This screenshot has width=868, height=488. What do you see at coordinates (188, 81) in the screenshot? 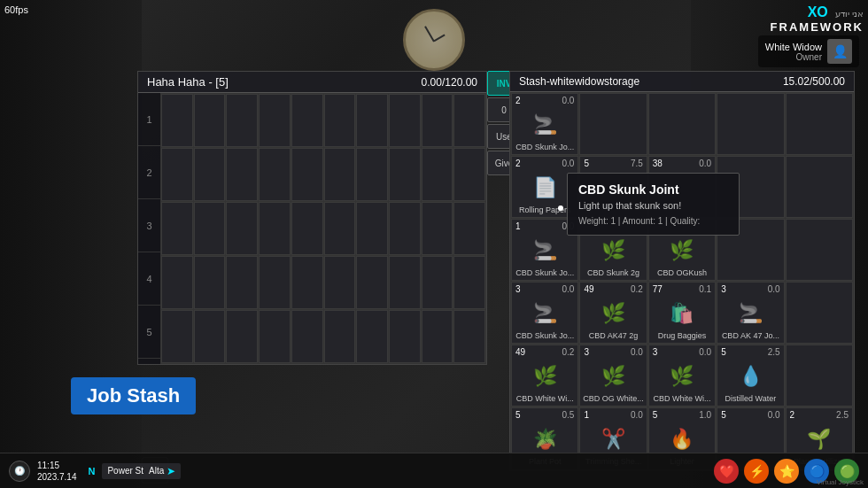
I see `inventory-title: Haha Haha - [5]` at bounding box center [188, 81].